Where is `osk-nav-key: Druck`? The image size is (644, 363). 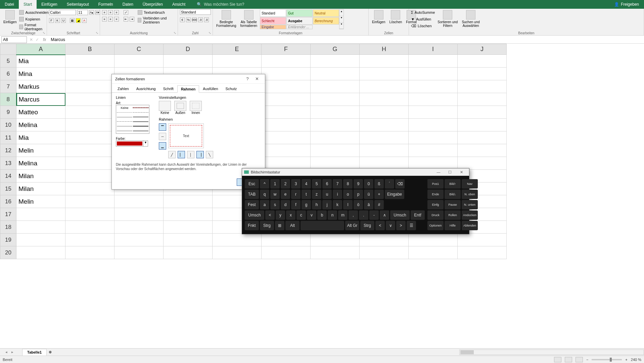
osk-nav-key: Druck is located at coordinates (435, 215).